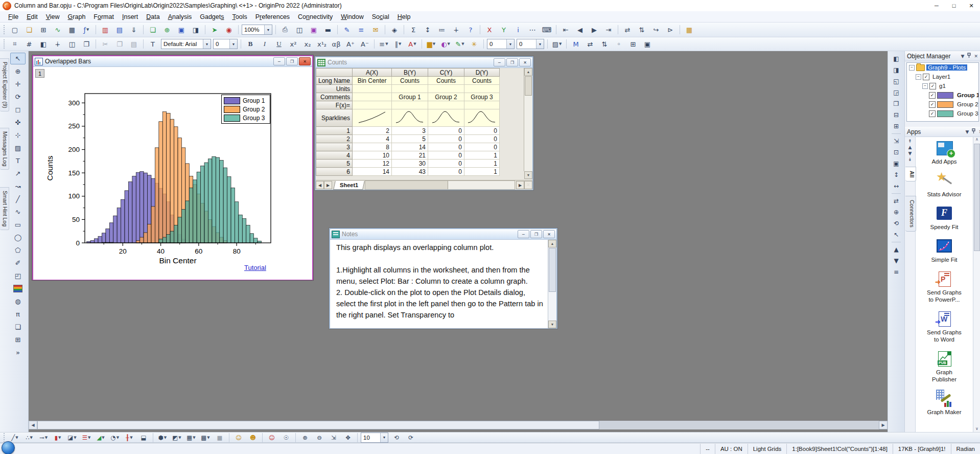 The image size is (980, 454). What do you see at coordinates (334, 147) in the screenshot?
I see `row-label: 3` at bounding box center [334, 147].